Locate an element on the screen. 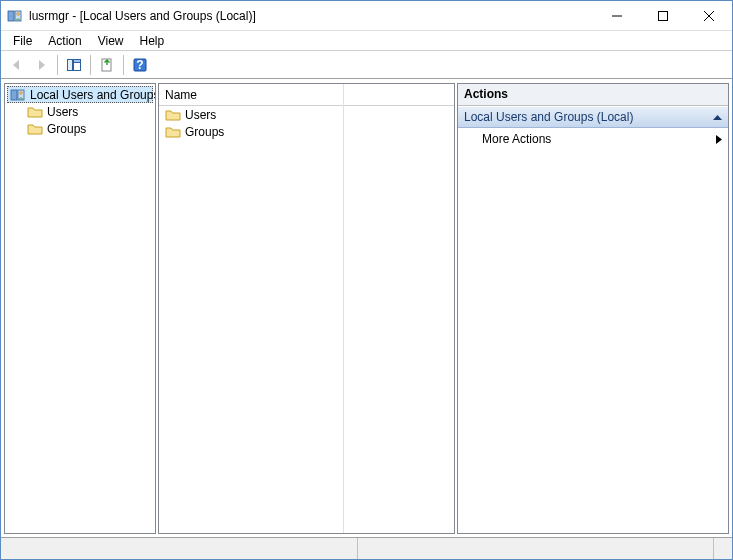 Image resolution: width=733 pixels, height=560 pixels. back-button is located at coordinates (17, 65).